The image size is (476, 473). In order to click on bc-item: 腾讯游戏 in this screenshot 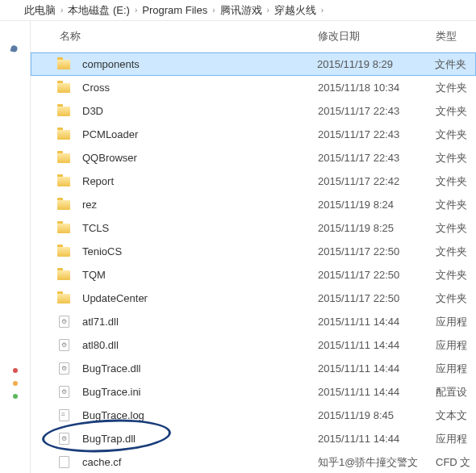, I will do `click(241, 10)`.